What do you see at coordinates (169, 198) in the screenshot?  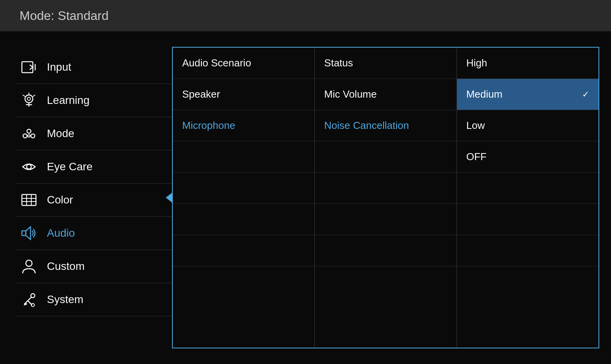 I see `arrow-indicator` at bounding box center [169, 198].